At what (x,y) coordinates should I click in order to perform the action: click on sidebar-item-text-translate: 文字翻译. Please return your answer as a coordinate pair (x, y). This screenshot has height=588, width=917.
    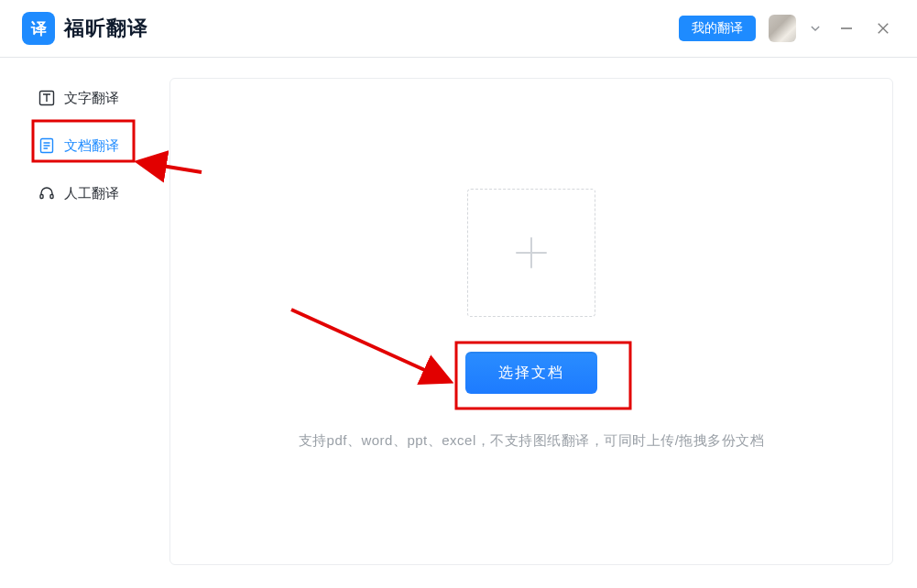
    Looking at the image, I should click on (92, 98).